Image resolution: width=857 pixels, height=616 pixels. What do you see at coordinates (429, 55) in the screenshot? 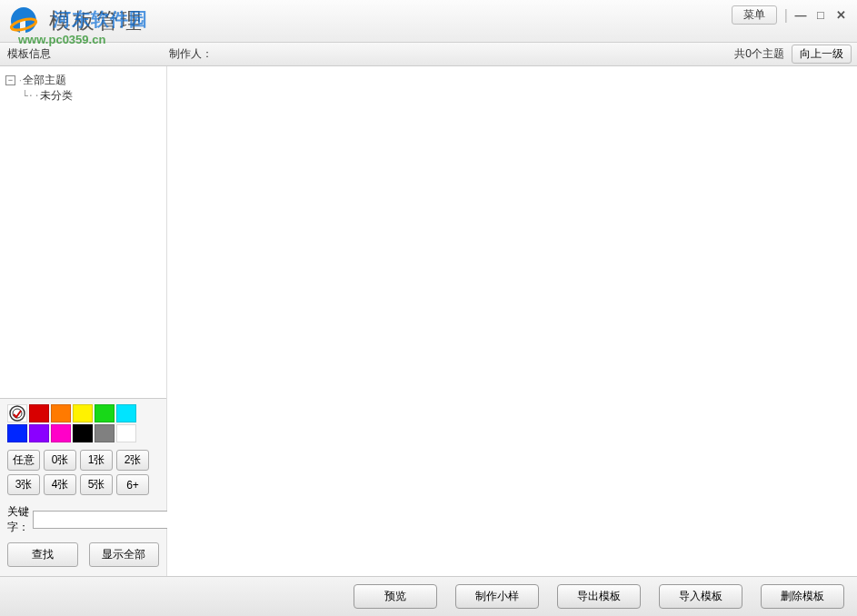
I see `info-bar: 模板信息 制作人： 共0个主题 向上一级` at bounding box center [429, 55].